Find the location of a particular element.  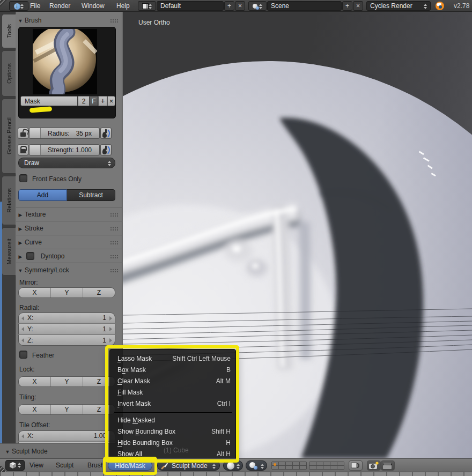

tab-tools: Tools is located at coordinates (9, 31).